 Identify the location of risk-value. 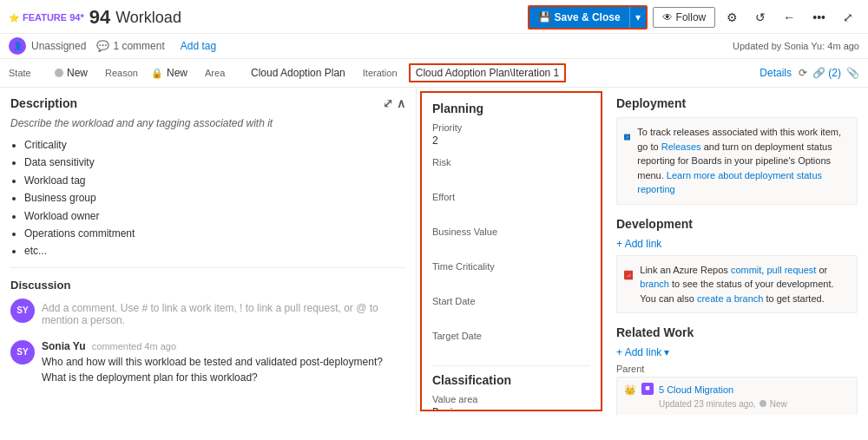
(511, 176).